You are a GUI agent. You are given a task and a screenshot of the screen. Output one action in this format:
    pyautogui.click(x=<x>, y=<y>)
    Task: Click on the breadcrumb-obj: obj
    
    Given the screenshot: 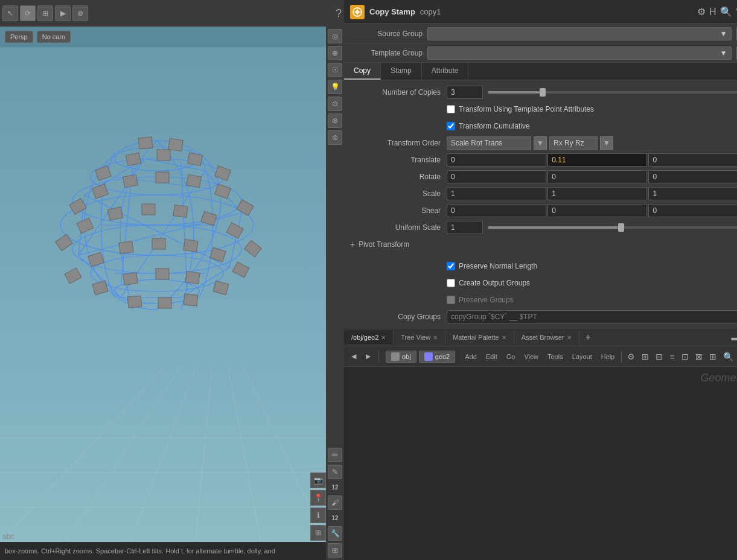 What is the action you would take?
    pyautogui.click(x=401, y=357)
    